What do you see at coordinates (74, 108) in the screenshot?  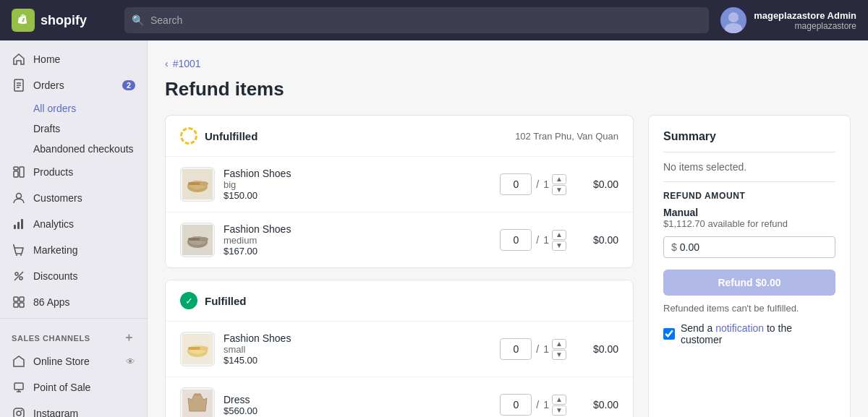 I see `sidebar-item-all-orders: All orders` at bounding box center [74, 108].